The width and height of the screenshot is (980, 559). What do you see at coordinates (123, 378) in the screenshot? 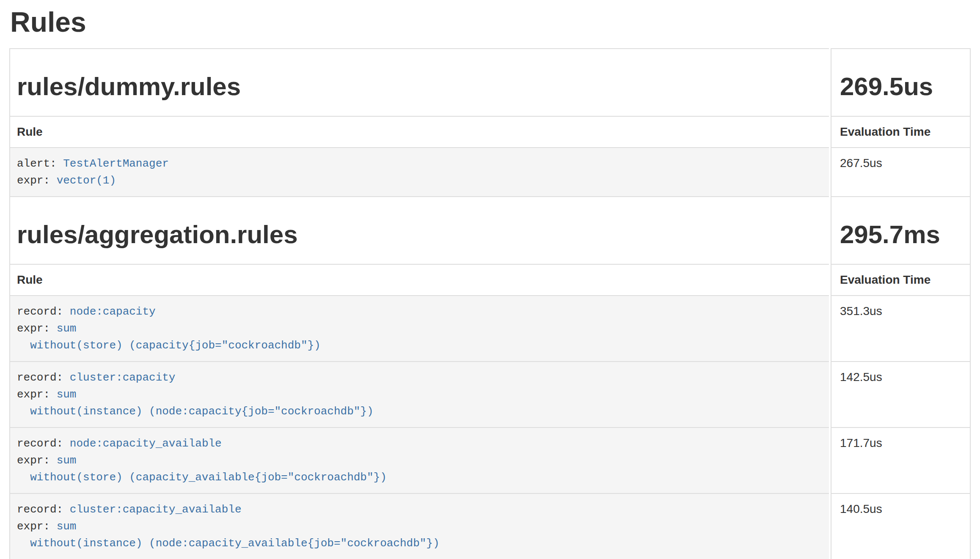
I see `rule-name-link: cluster:capacity` at bounding box center [123, 378].